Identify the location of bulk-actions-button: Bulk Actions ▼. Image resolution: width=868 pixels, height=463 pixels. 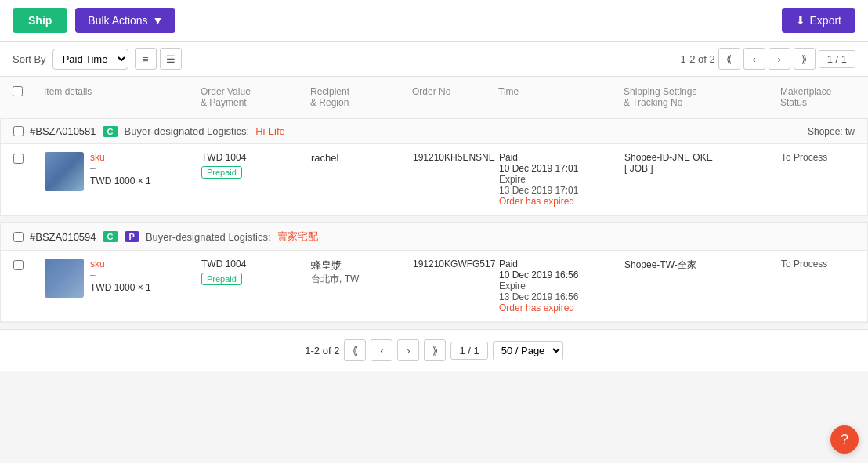
(125, 20).